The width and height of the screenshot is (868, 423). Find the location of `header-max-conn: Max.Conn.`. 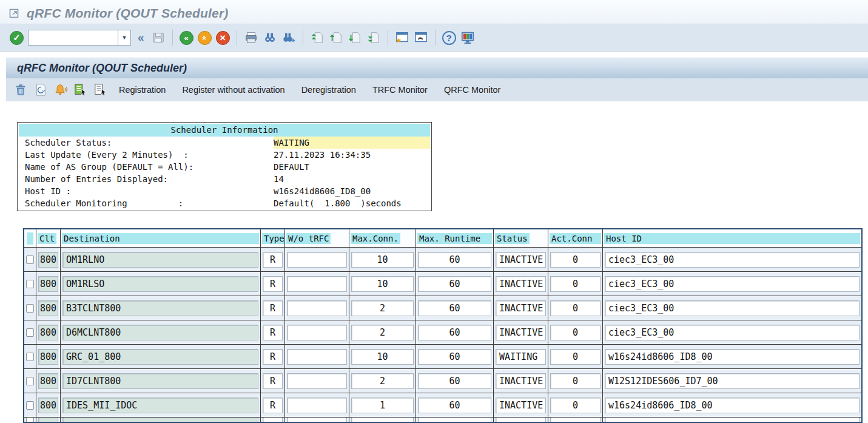

header-max-conn: Max.Conn. is located at coordinates (383, 238).